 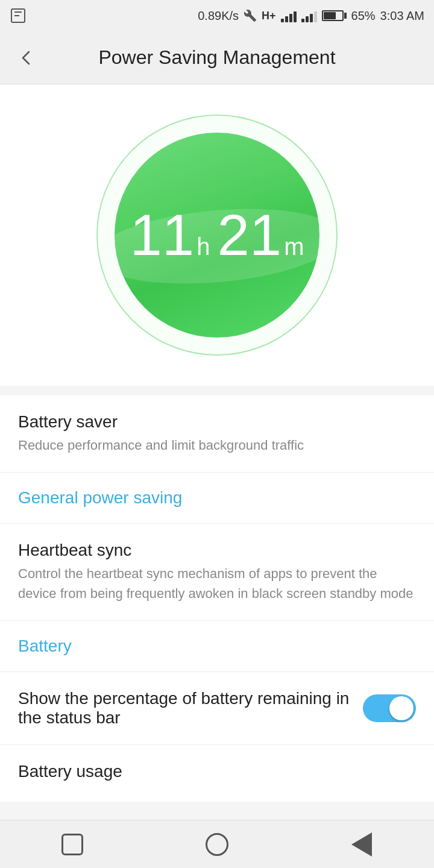 What do you see at coordinates (269, 16) in the screenshot?
I see `network-type-icon: H+` at bounding box center [269, 16].